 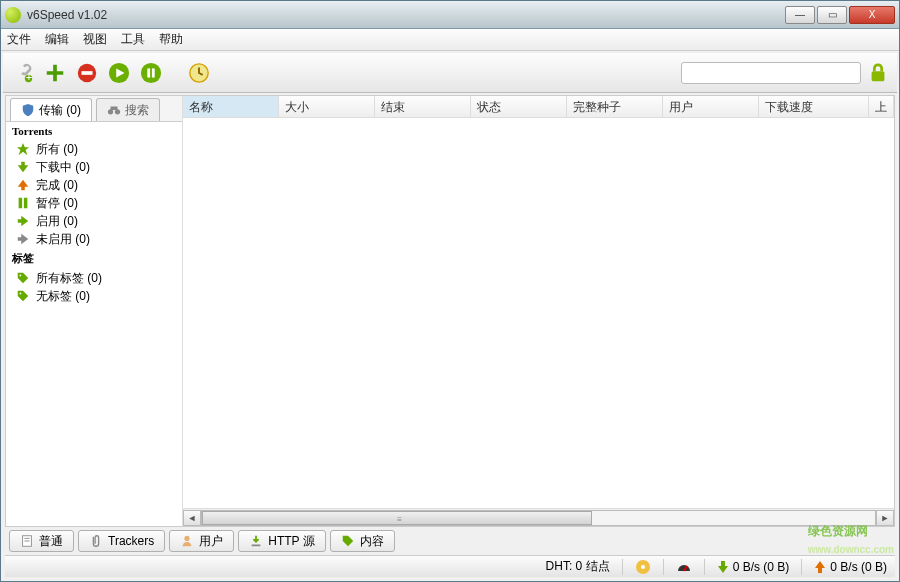 What do you see at coordinates (137, 110) in the screenshot?
I see `tab-search-label: 搜索` at bounding box center [137, 110].